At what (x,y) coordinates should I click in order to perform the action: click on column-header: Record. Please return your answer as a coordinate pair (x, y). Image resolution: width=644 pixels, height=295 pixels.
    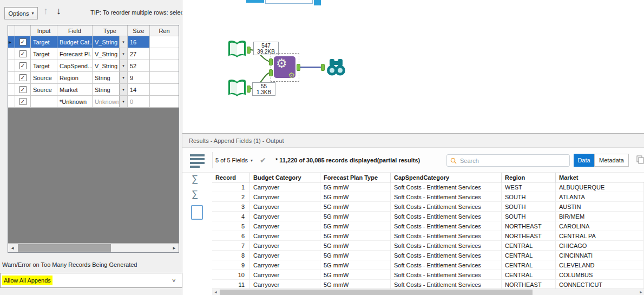
    Looking at the image, I should click on (231, 178).